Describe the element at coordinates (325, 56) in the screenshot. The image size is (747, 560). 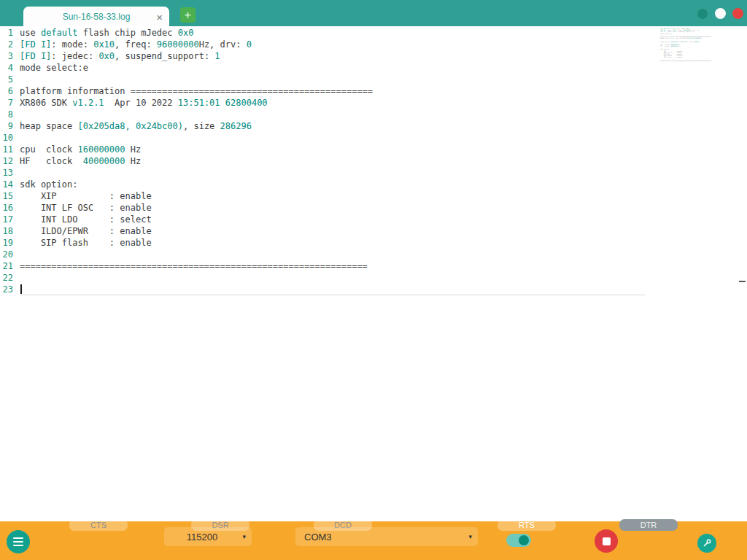
I see `log-line: 3[FD I]: jedec: 0x0, suspend_support: 1` at that location.